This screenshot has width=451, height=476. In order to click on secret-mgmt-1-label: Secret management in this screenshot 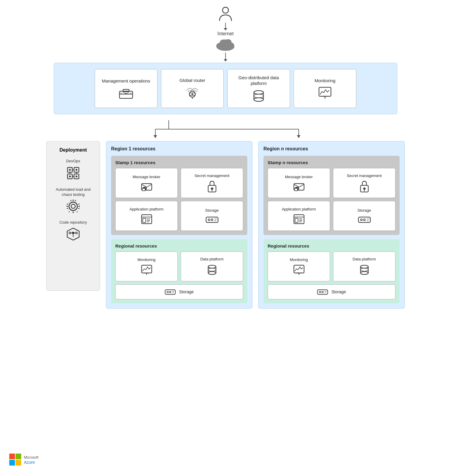, I will do `click(212, 176)`.